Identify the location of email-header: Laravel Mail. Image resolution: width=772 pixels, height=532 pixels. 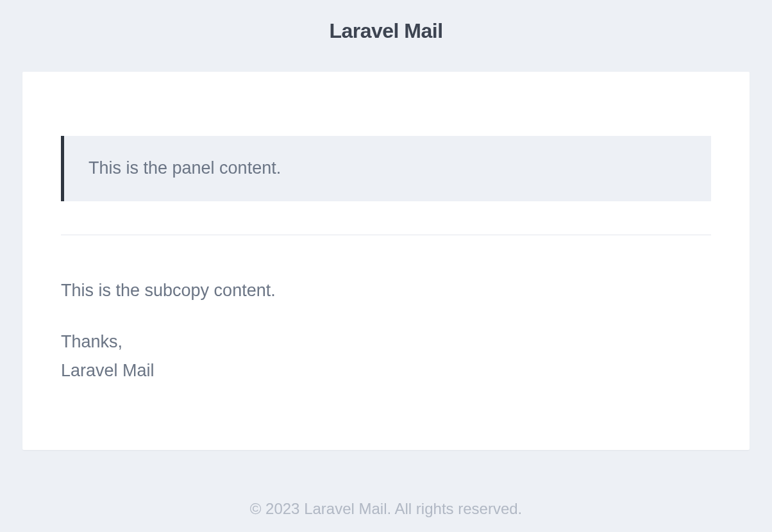
(386, 36).